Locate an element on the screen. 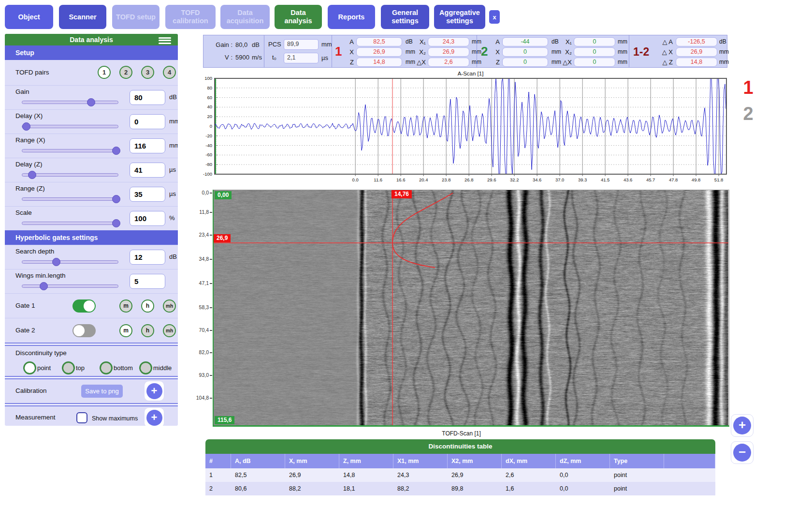 The height and width of the screenshot is (508, 812). gate-1-toggle is located at coordinates (84, 306).